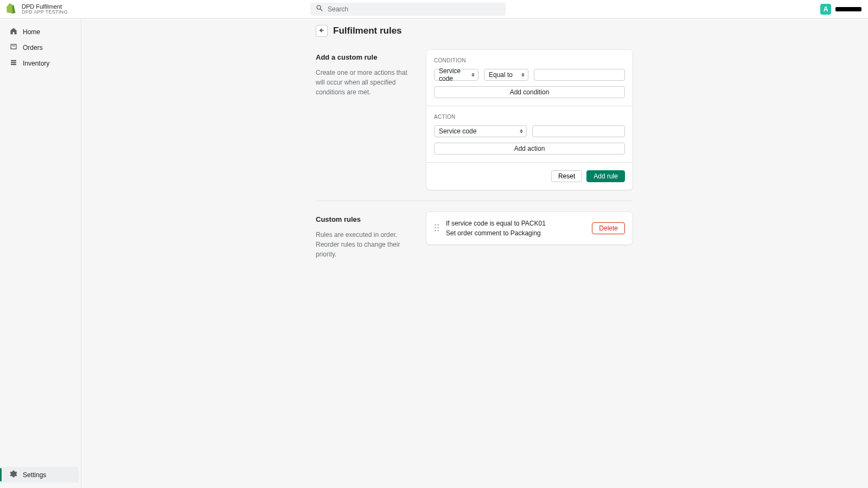 This screenshot has width=868, height=488. What do you see at coordinates (474, 31) in the screenshot?
I see `page-header: Fulfilment rules` at bounding box center [474, 31].